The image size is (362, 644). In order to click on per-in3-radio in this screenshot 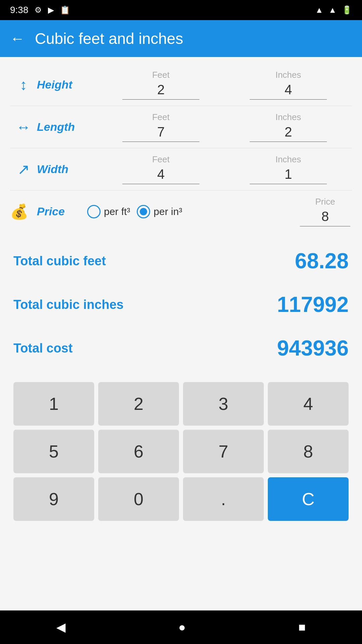, I will do `click(143, 212)`.